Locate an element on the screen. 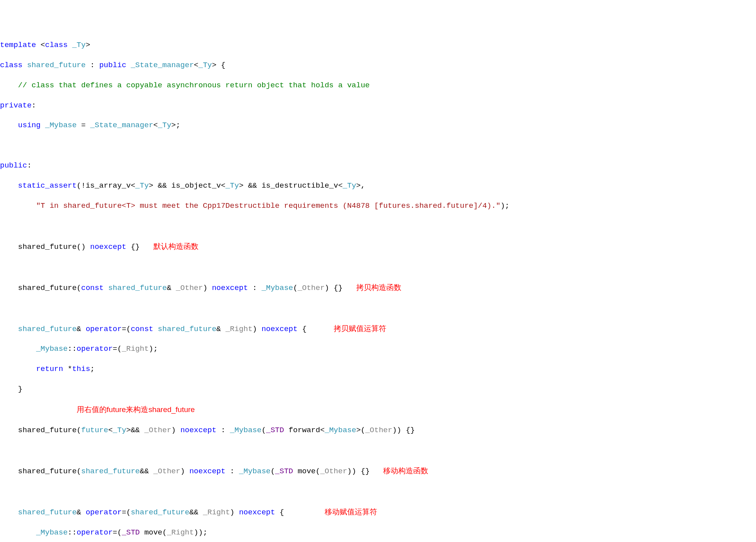 The height and width of the screenshot is (542, 756). code-line: _Mybase::operator=(_Right); is located at coordinates (378, 349).